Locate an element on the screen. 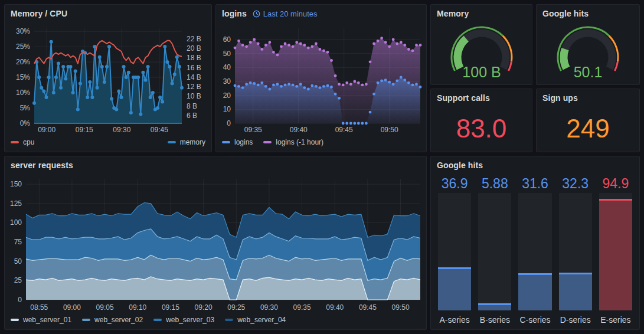 The height and width of the screenshot is (334, 644). svg-text: 09:05 is located at coordinates (105, 307).